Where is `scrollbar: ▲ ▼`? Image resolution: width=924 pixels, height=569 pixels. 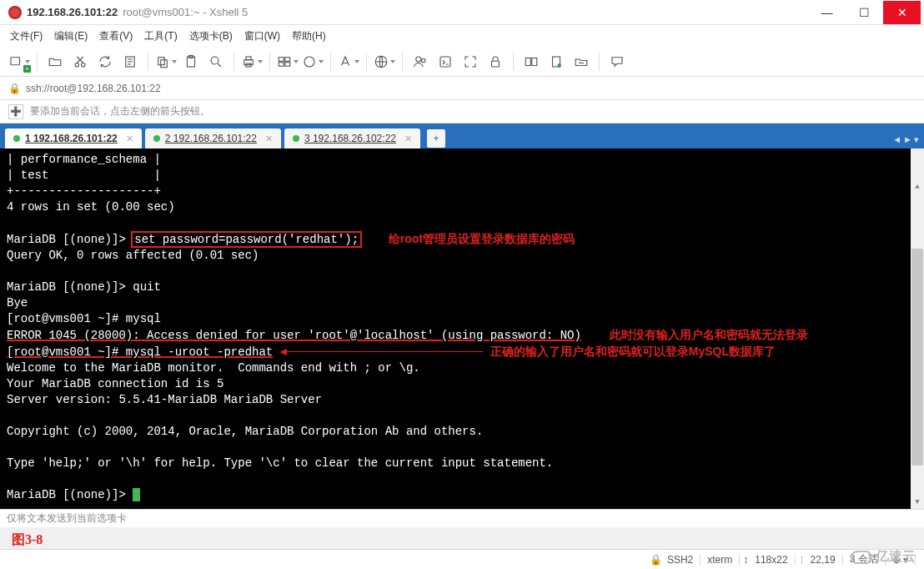
scrollbar: ▲ ▼ is located at coordinates (917, 329).